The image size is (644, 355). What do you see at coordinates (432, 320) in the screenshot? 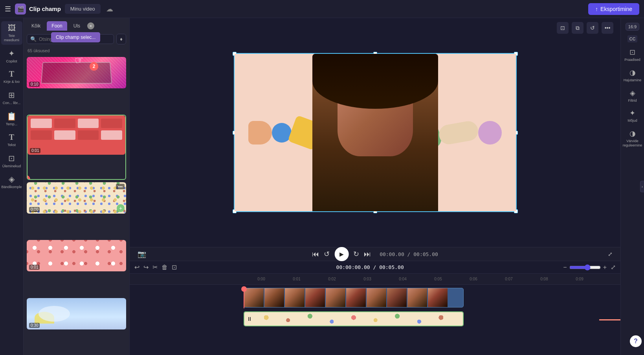
I see `bg-track-content: ⏸` at bounding box center [432, 320].